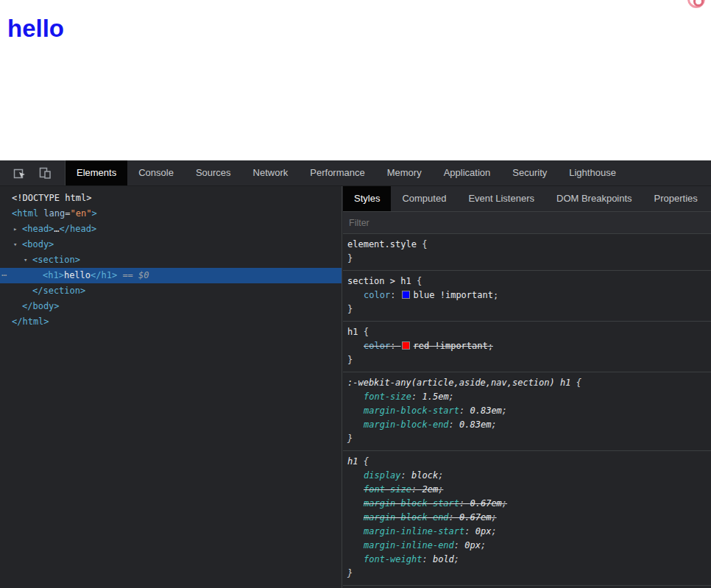 Image resolution: width=711 pixels, height=588 pixels. What do you see at coordinates (18, 230) in the screenshot?
I see `twisty-icon: ▸` at bounding box center [18, 230].